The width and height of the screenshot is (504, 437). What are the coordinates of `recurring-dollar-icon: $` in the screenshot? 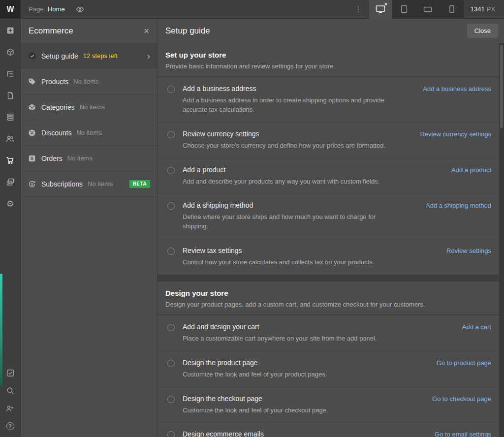 It's located at (32, 184).